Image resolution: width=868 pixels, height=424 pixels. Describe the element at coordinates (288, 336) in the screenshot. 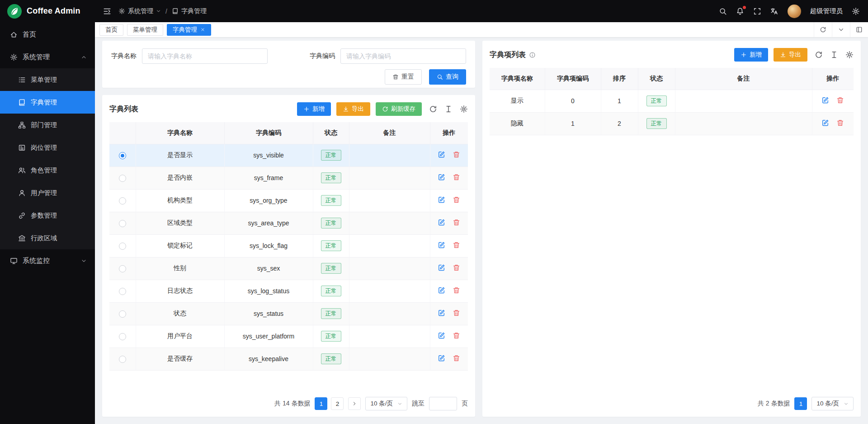

I see `dict-row-8: 用户平台sys_user_platform正常` at that location.